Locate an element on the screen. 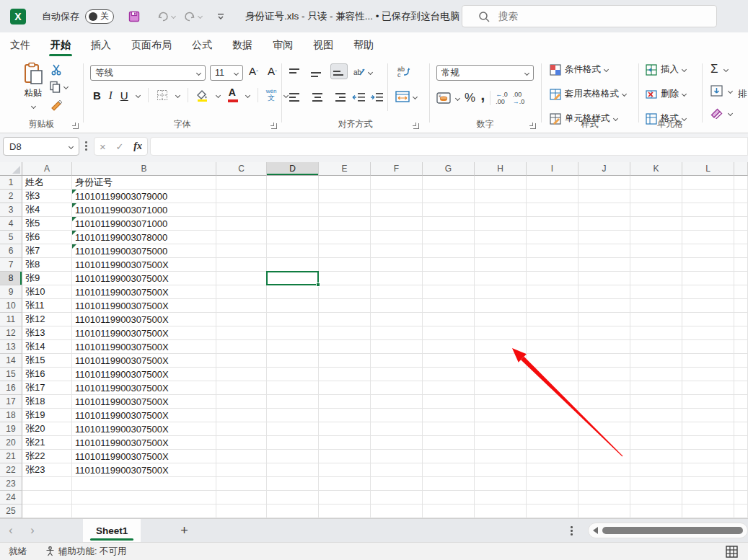 This screenshot has height=560, width=748. accessibility-status: 辅助功能: 不可用 is located at coordinates (86, 552).